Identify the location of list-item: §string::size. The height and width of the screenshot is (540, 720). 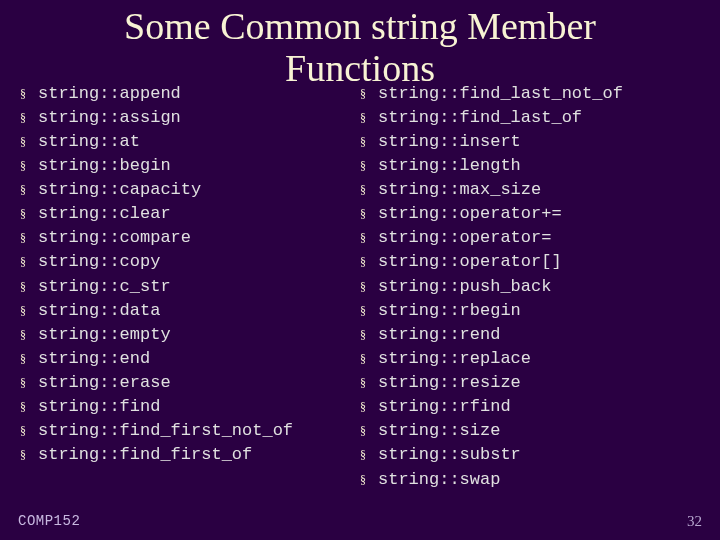
(530, 431).